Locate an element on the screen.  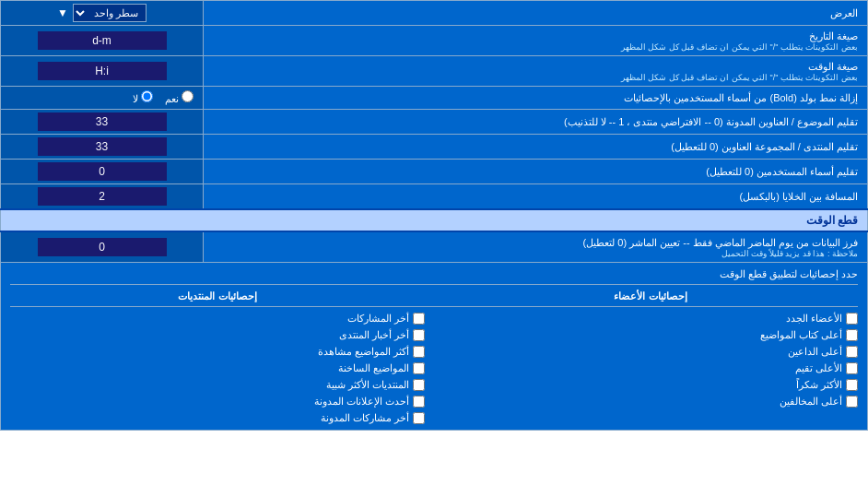
filter-input: 0 is located at coordinates (102, 247).